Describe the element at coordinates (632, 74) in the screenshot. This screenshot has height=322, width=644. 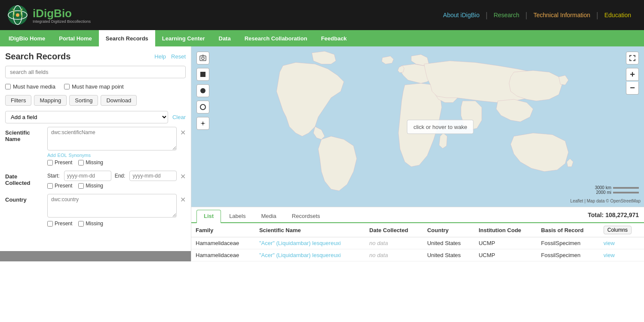
I see `map-zoom-in-button: +` at that location.